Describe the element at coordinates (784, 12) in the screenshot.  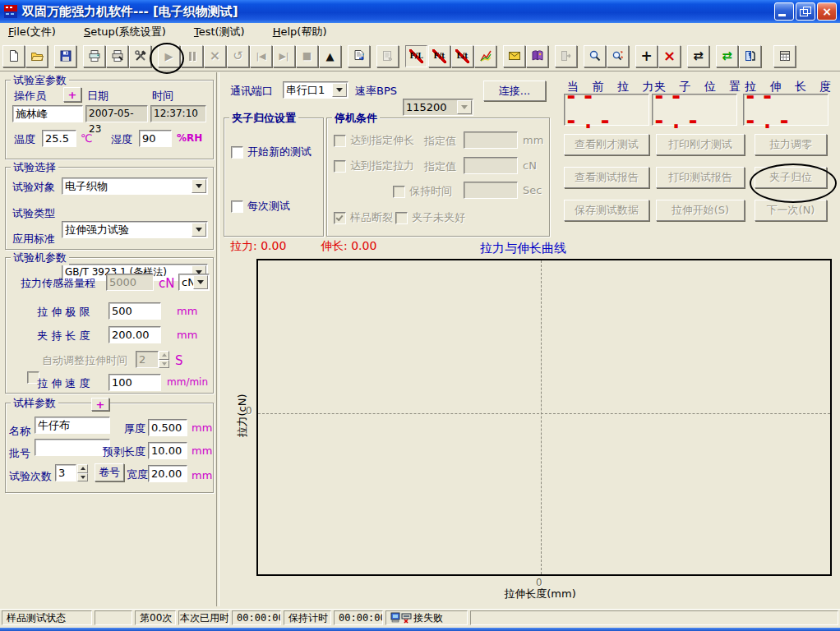
I see `minimize-button` at that location.